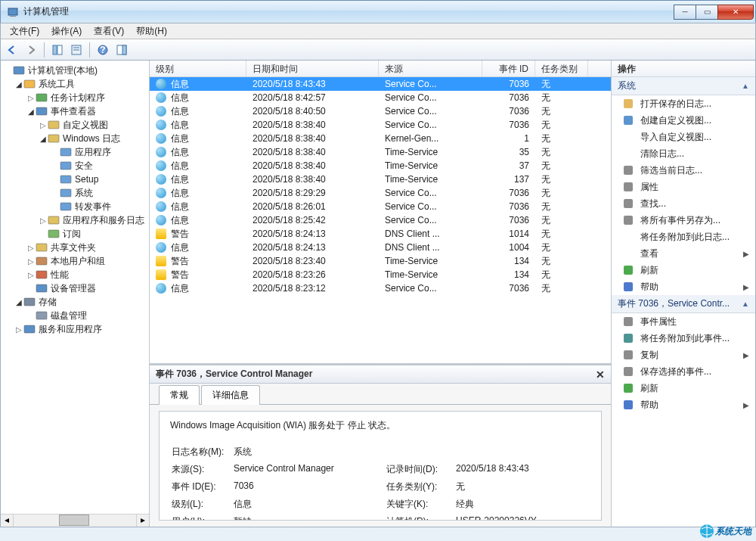 Image resolution: width=756 pixels, height=541 pixels. I want to click on tree-item: ▷应用程序和服务日志, so click(75, 220).